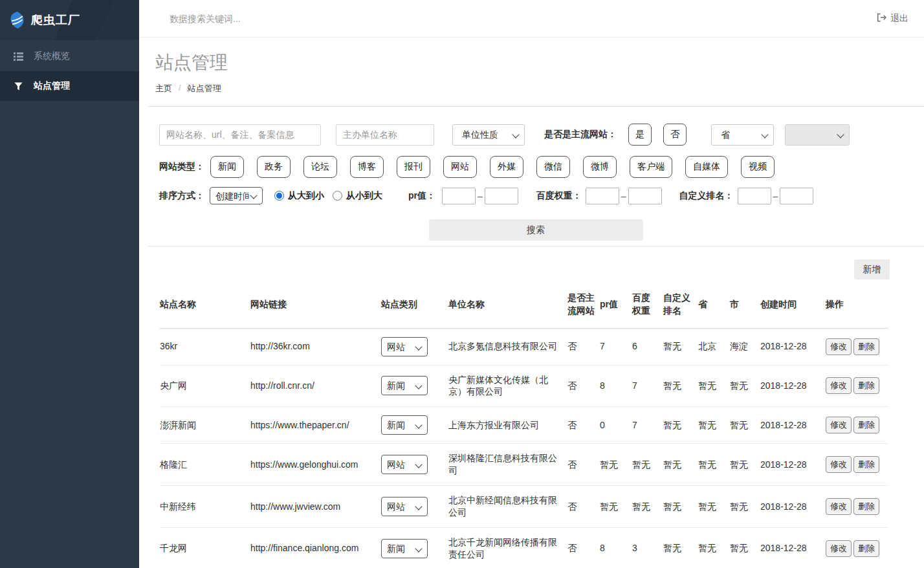  What do you see at coordinates (553, 167) in the screenshot?
I see `site-type-button: 微信` at bounding box center [553, 167].